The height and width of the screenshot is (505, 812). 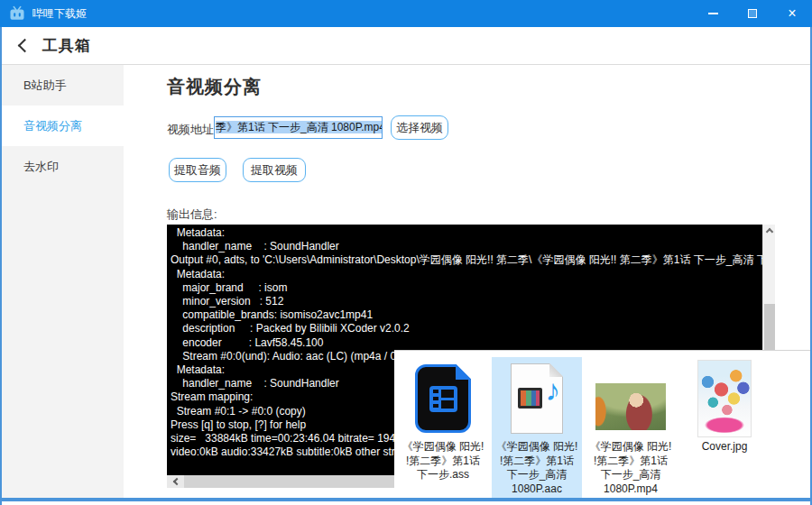 I want to click on file-tile-ass: 《学园偶像 阳光! !第二季》第1话 下一步.ass, so click(x=443, y=427).